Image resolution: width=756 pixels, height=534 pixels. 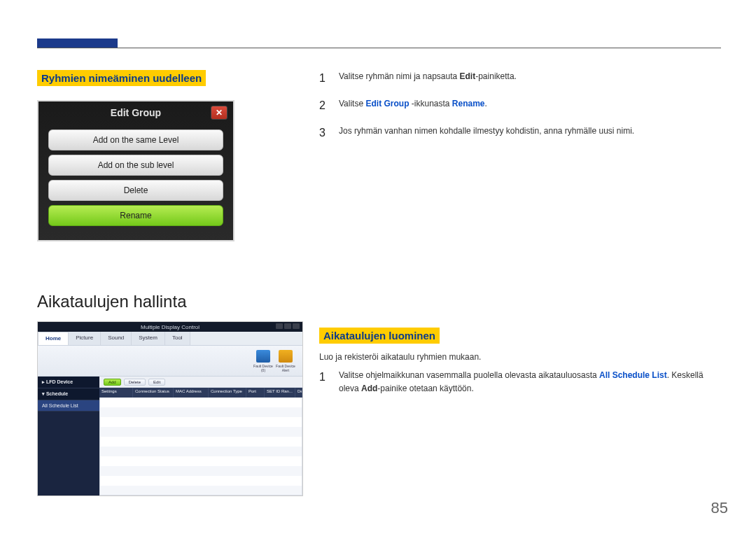 What do you see at coordinates (530, 382) in the screenshot?
I see `schedule-step-1-text: Valitse ohjelmaikkunan vasemmalla puolel…` at bounding box center [530, 382].